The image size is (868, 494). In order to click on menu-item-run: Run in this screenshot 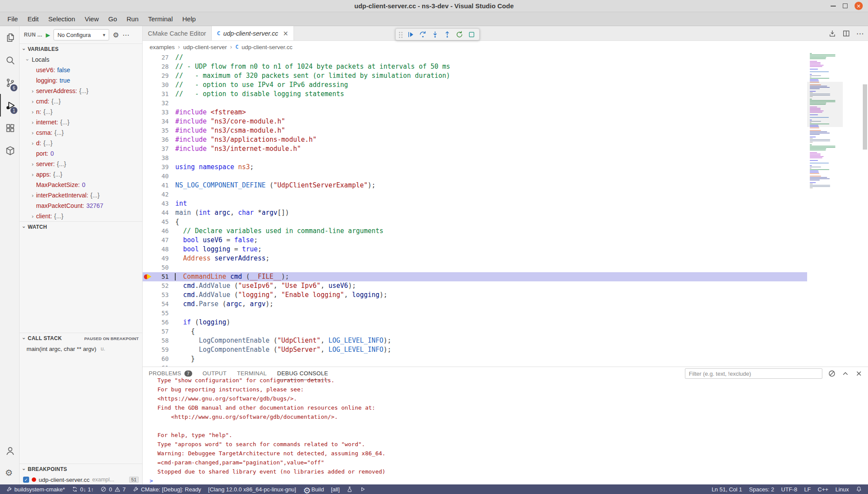, I will do `click(133, 19)`.